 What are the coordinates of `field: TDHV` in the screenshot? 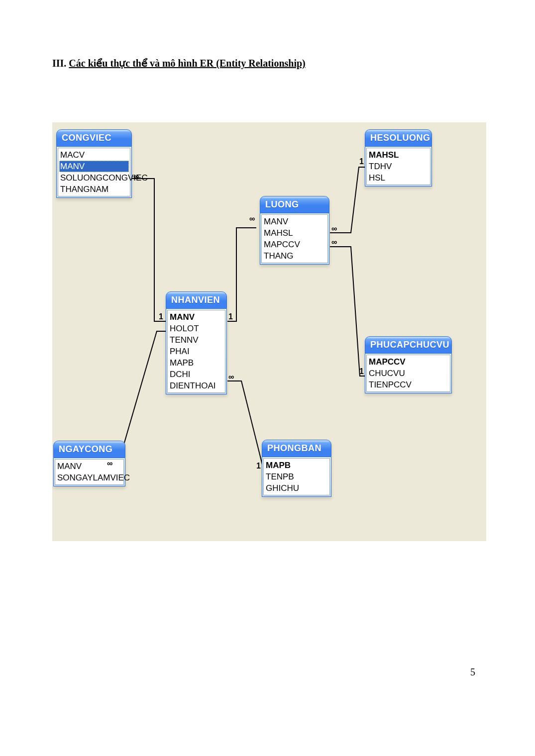 It's located at (398, 166).